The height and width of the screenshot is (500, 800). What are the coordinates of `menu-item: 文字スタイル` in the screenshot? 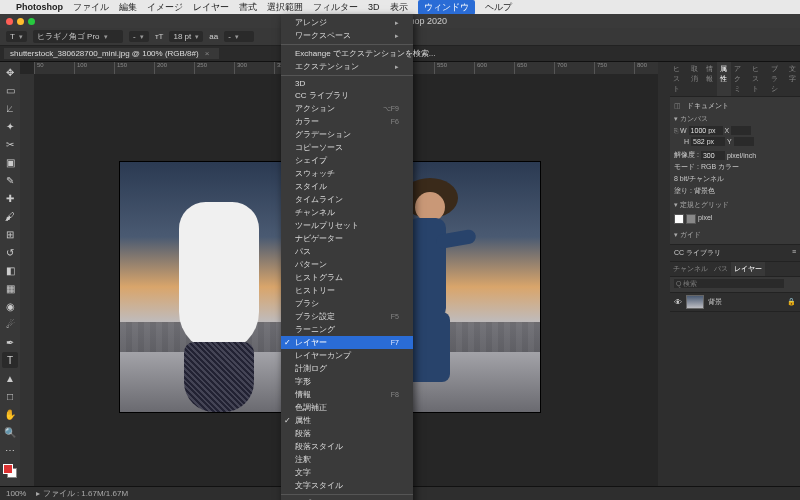 It's located at (347, 486).